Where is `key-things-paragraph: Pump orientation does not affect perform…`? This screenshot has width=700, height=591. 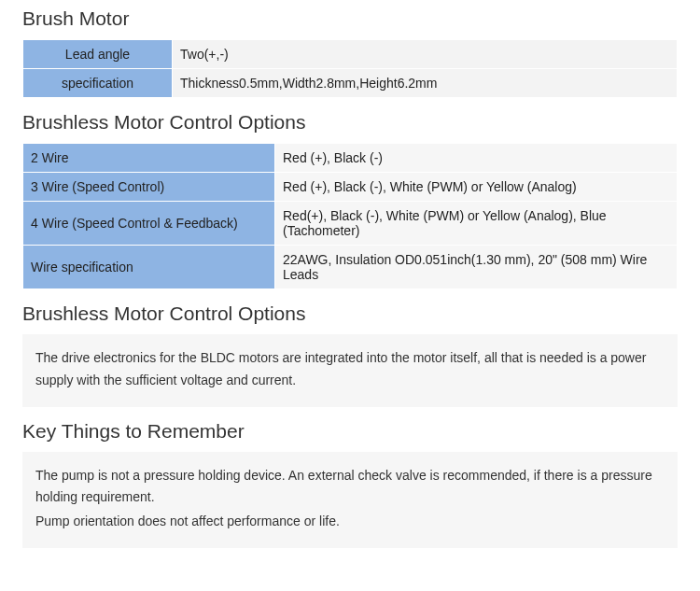
key-things-paragraph: Pump orientation does not affect perform… is located at coordinates (350, 522).